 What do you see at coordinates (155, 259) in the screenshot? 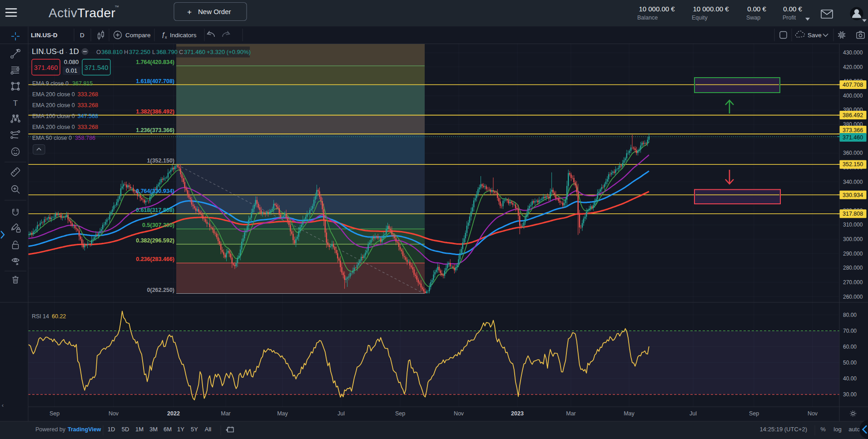
I see `svg-text: 0.236(283.466)` at bounding box center [155, 259].